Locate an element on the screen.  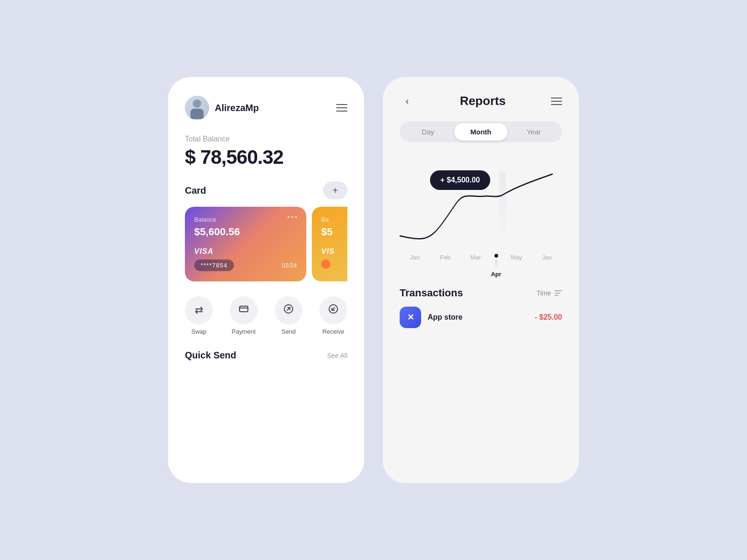
tab-month: Month is located at coordinates (481, 132).